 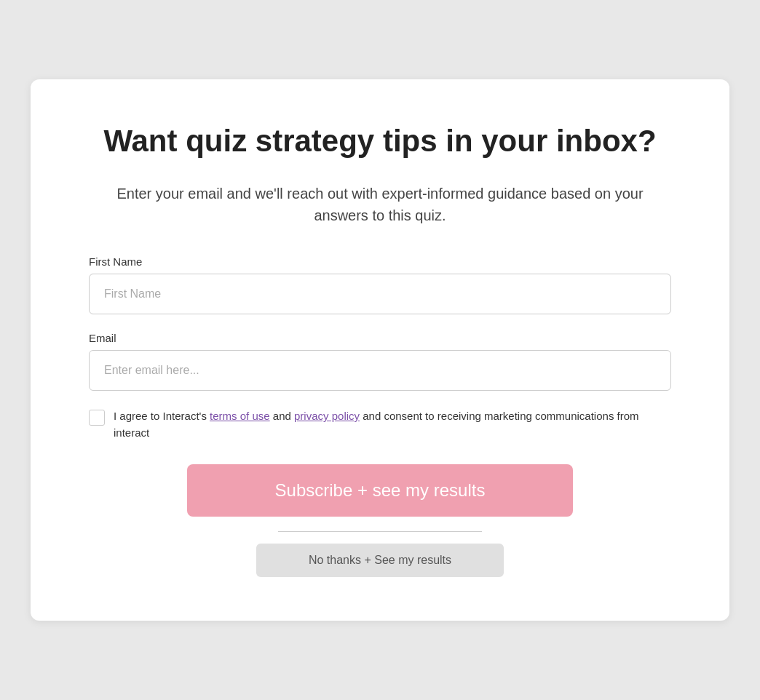 I want to click on email-group: Email, so click(x=380, y=361).